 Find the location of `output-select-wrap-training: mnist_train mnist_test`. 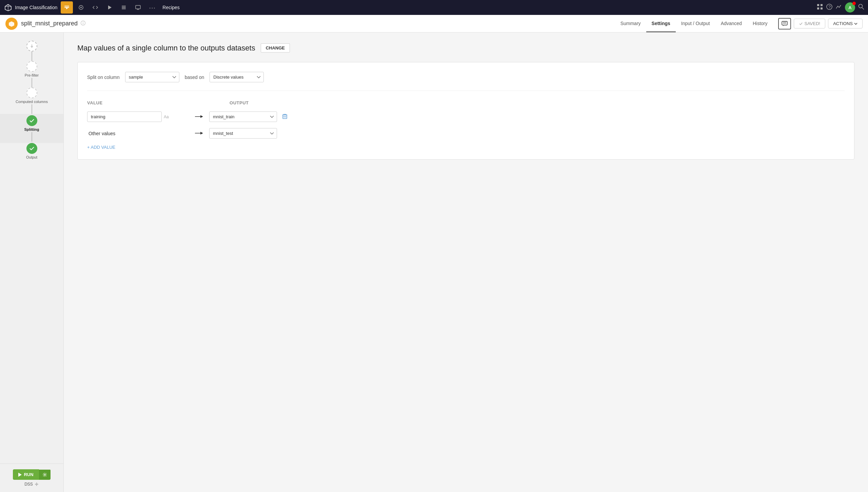

output-select-wrap-training: mnist_train mnist_test is located at coordinates (248, 117).